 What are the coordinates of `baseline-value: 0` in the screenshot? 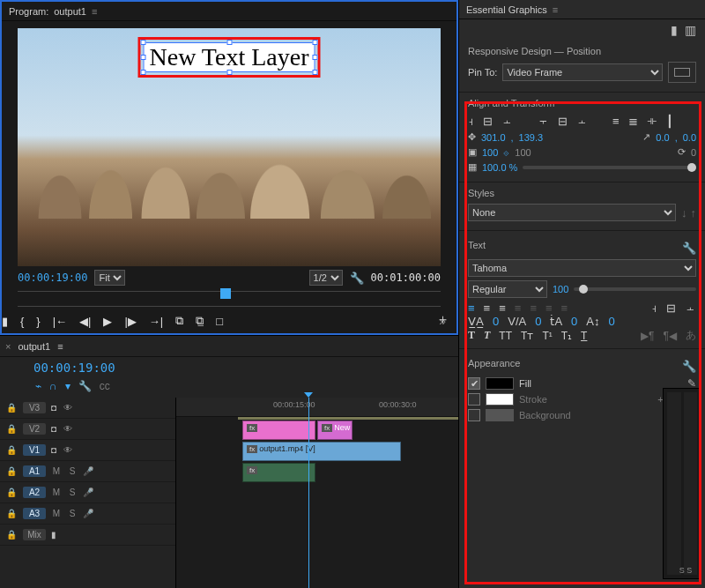 It's located at (612, 321).